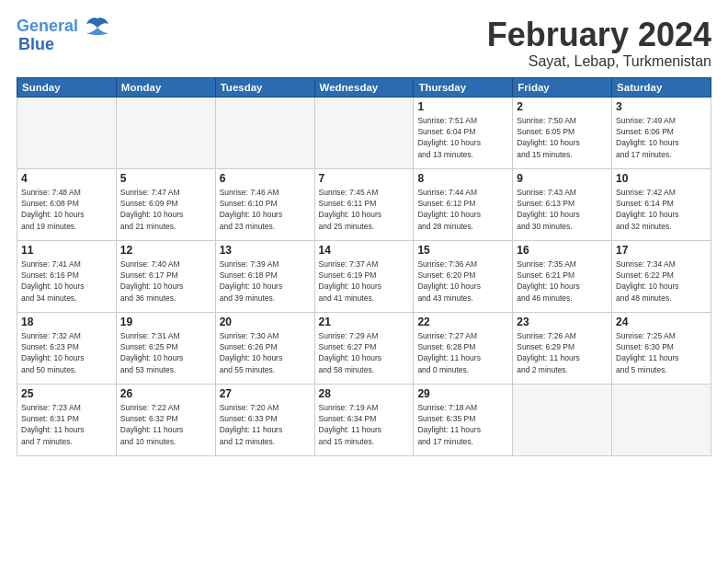  Describe the element at coordinates (265, 204) in the screenshot. I see `calendar-cell: 6Sunrise: 7:46 AM Sunset: 6:10 PM Daylig…` at that location.